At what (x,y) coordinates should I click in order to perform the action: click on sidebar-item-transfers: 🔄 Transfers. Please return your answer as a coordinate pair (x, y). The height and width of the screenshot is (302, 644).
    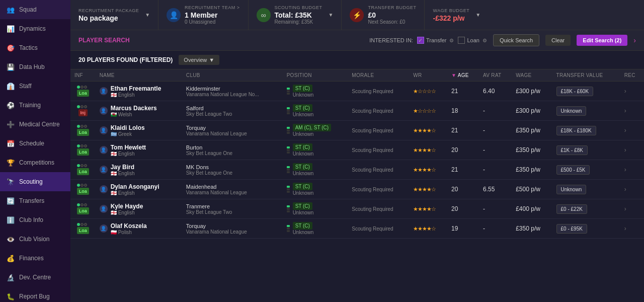
    Looking at the image, I should click on (35, 201).